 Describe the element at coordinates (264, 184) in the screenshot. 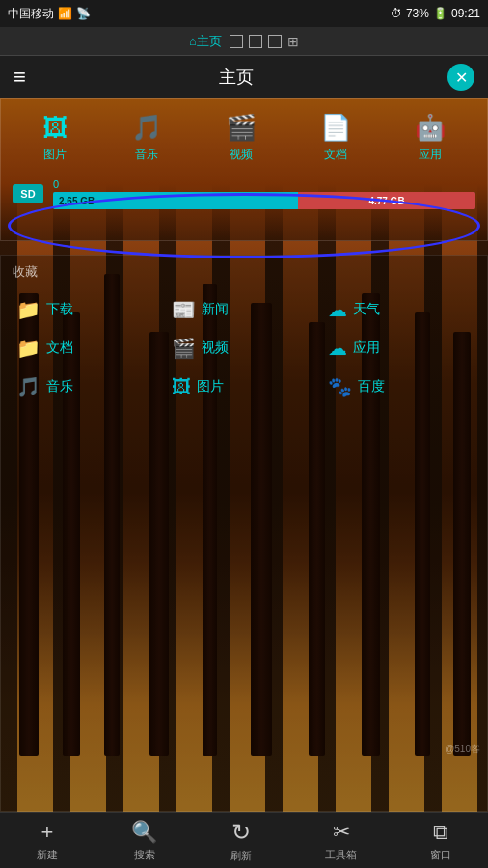

I see `storage-count: 0` at that location.